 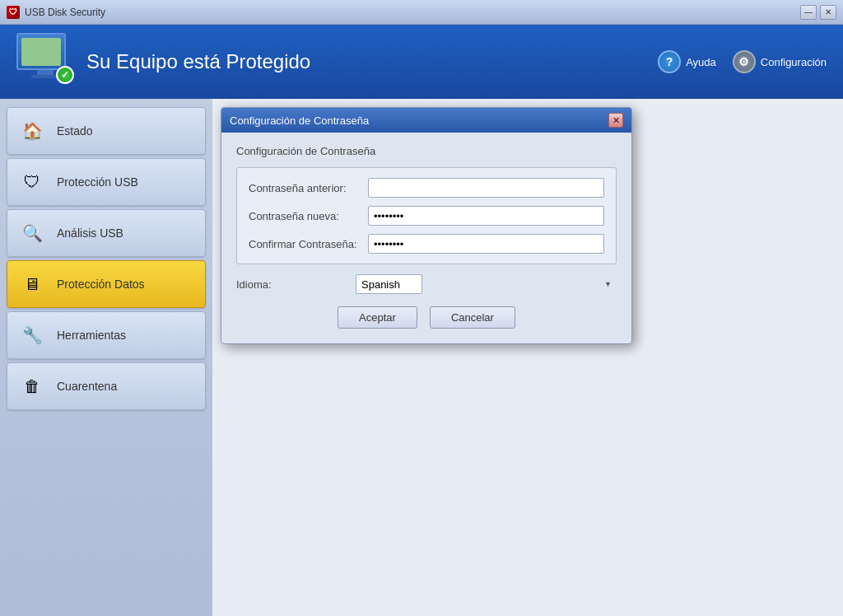 I want to click on header: ✓ Su Equipo está Protegido ? Ayuda ⚙ Con…, so click(x=422, y=62).